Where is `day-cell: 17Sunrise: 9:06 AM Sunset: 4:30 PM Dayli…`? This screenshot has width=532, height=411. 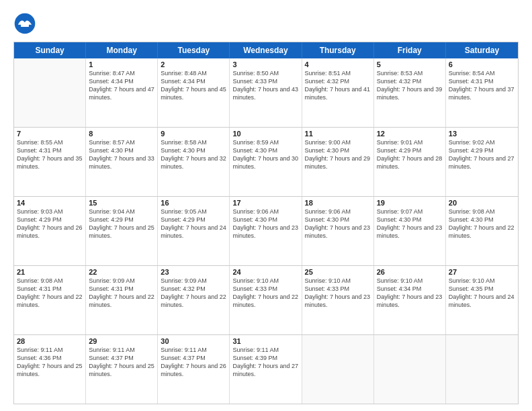
day-cell: 17Sunrise: 9:06 AM Sunset: 4:30 PM Dayli… is located at coordinates (266, 231).